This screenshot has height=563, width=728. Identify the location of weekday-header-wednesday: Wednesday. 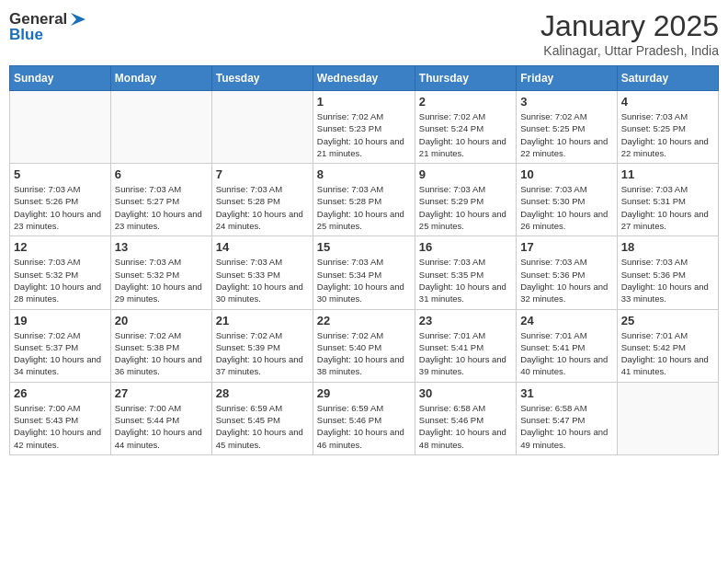
(364, 79).